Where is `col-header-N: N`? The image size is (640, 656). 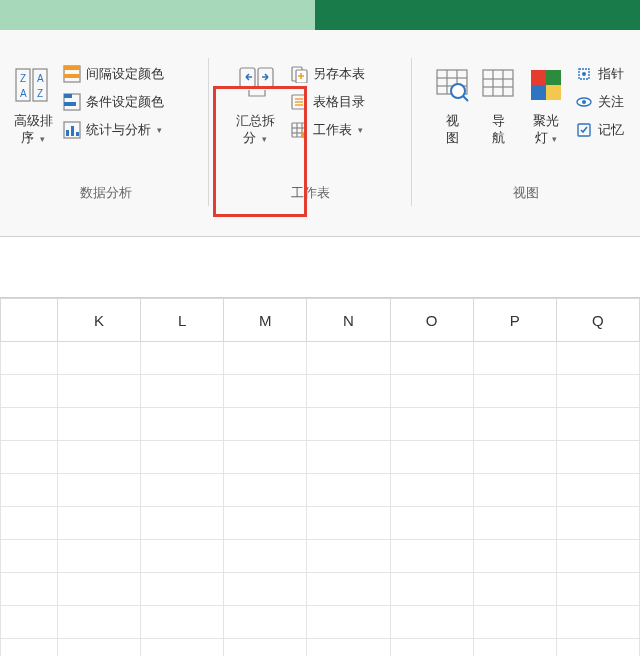
col-header-N: N is located at coordinates (348, 320).